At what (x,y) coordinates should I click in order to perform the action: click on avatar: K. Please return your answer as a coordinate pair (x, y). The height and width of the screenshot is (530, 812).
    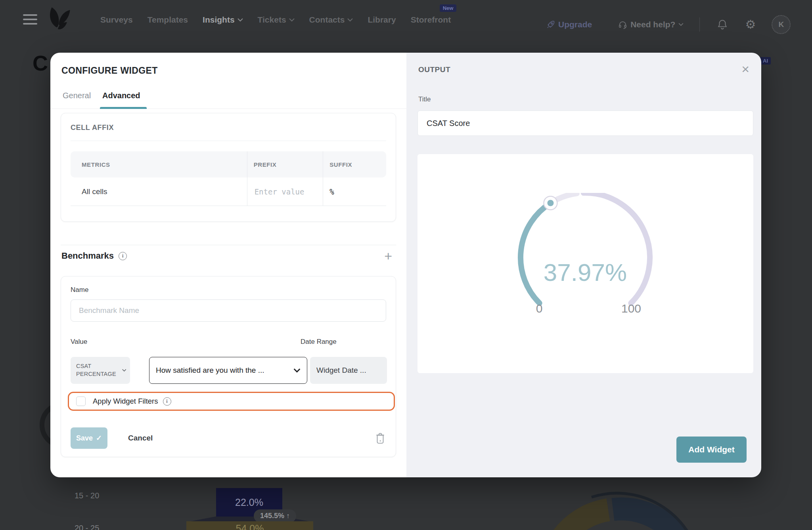
    Looking at the image, I should click on (781, 25).